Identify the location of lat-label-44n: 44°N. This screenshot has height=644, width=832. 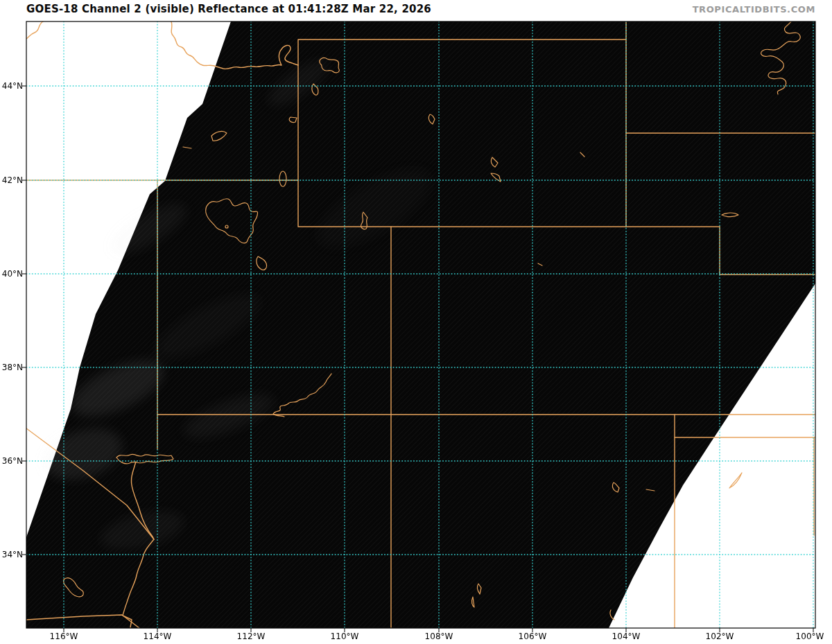
(11, 86).